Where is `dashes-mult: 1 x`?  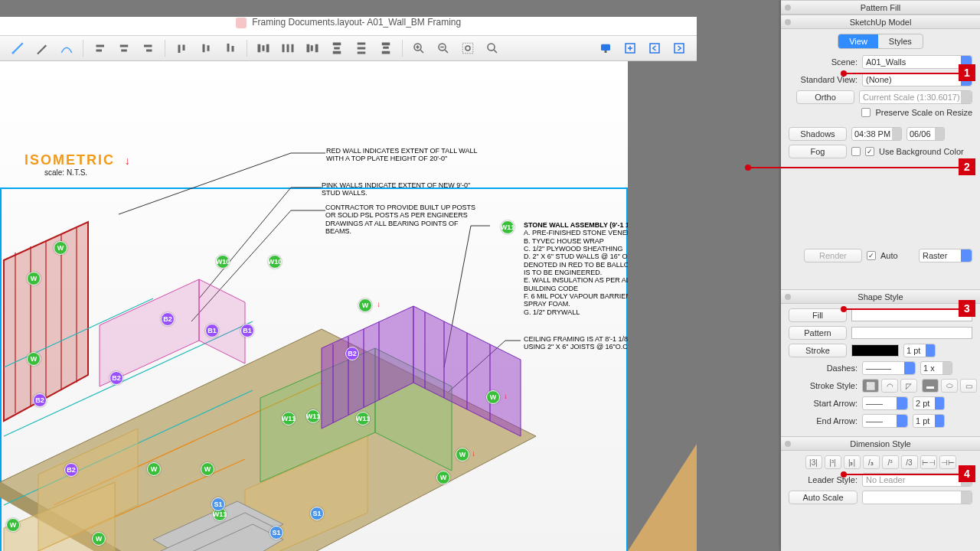
dashes-mult: 1 x is located at coordinates (936, 368).